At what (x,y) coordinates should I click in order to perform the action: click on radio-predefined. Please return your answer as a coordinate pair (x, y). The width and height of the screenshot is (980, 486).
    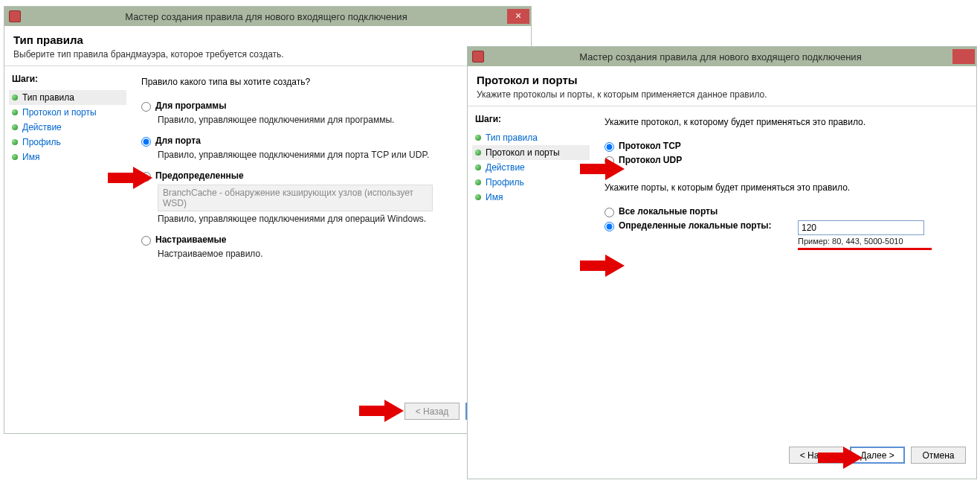
    Looking at the image, I should click on (146, 177).